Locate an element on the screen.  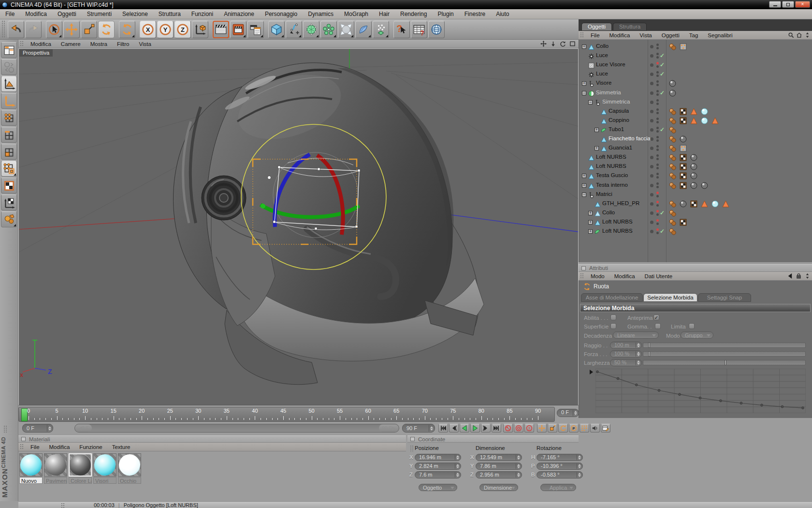
viewport-view-label: Prospettiva is located at coordinates (36, 53).